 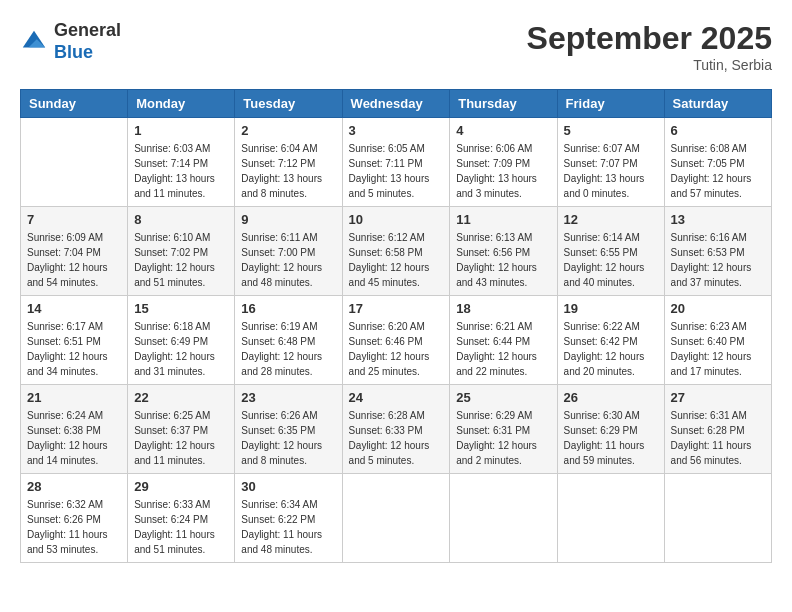 I want to click on day-number: 24, so click(x=396, y=398).